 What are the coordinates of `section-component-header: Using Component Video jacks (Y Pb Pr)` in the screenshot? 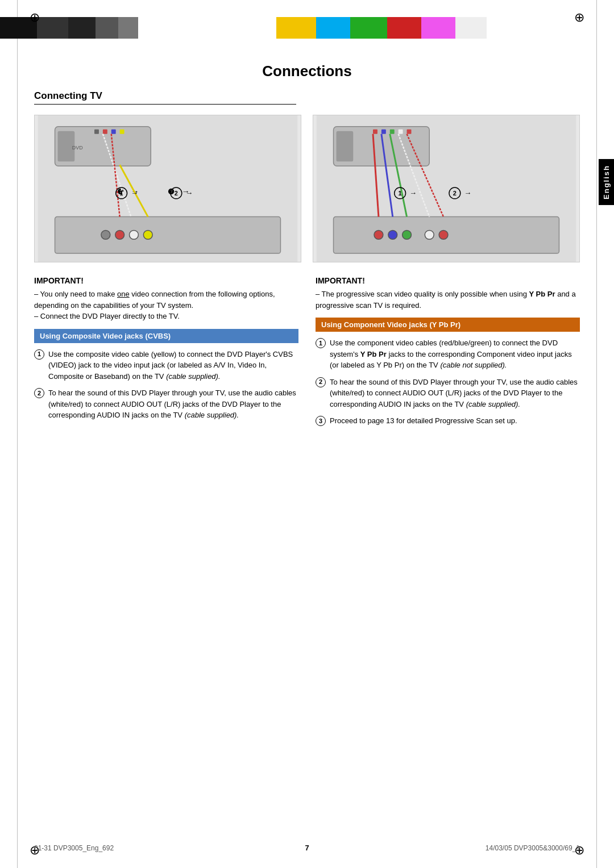 It's located at (448, 325).